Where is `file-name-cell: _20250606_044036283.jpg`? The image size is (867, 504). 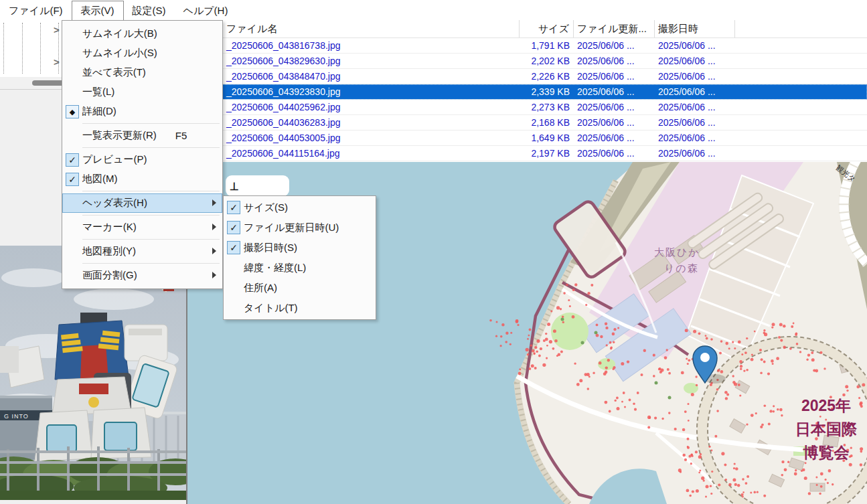 file-name-cell: _20250606_044036283.jpg is located at coordinates (353, 122).